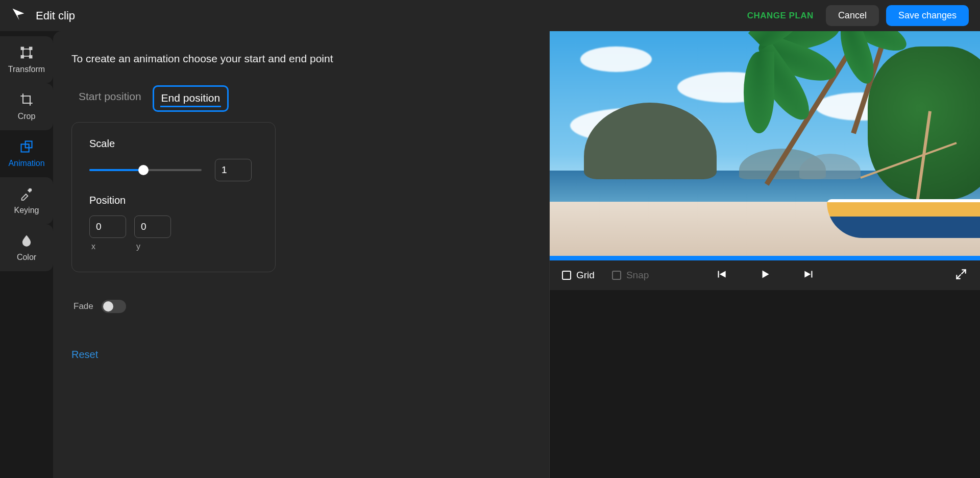 This screenshot has height=478, width=980. Describe the element at coordinates (303, 59) in the screenshot. I see `instruction-text: To create an animation choose your start…` at that location.